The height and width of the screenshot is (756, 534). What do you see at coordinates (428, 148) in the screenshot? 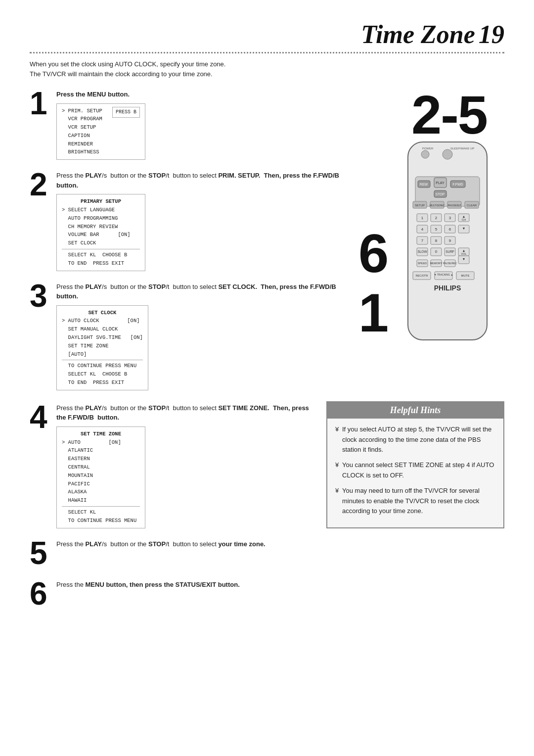
I see `svg-text: POWER` at bounding box center [428, 148].